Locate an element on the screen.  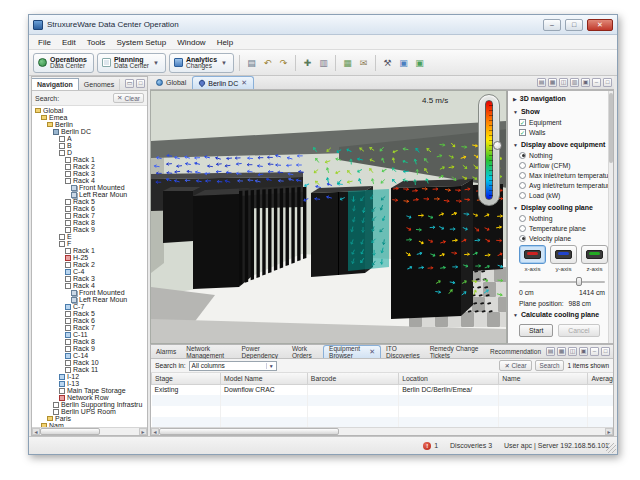
maximize-button: □ is located at coordinates (574, 25).